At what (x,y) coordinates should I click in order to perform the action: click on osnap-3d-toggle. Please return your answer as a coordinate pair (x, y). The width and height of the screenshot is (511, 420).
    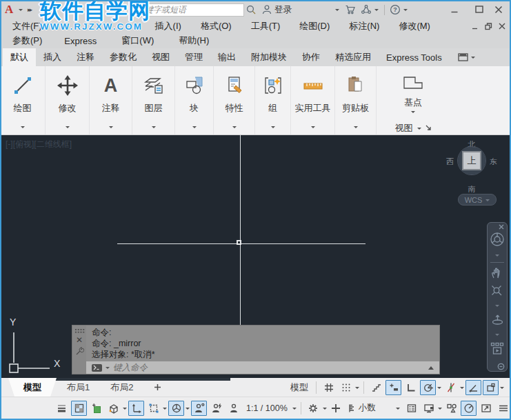
    Looking at the image, I should click on (113, 408).